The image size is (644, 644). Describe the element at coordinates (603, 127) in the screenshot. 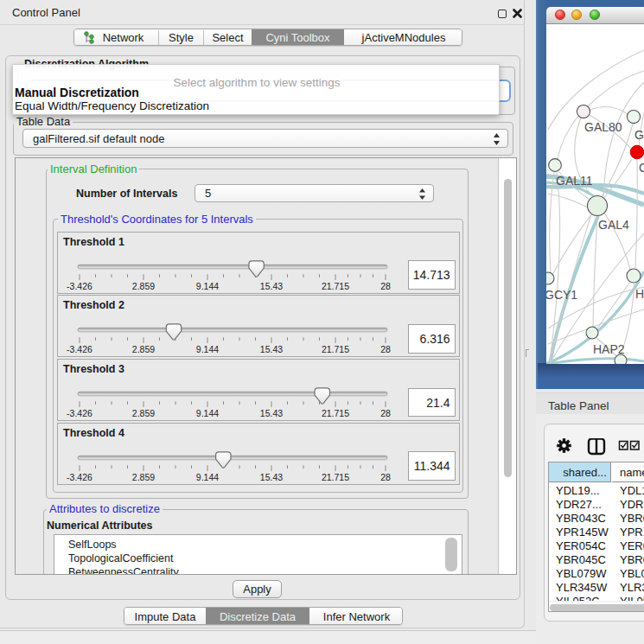

I see `svg-text: GAL80` at that location.